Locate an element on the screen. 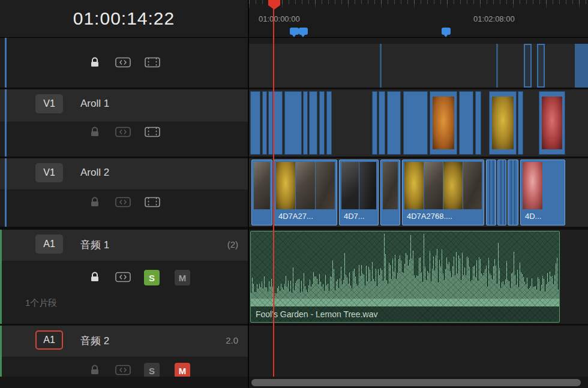 This screenshot has width=588, height=388. lane-v2 is located at coordinates (419, 66).